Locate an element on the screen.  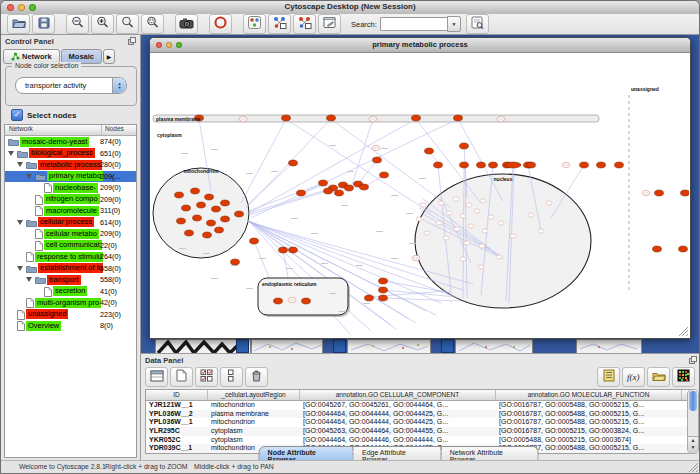
import-attributes-button is located at coordinates (658, 377).